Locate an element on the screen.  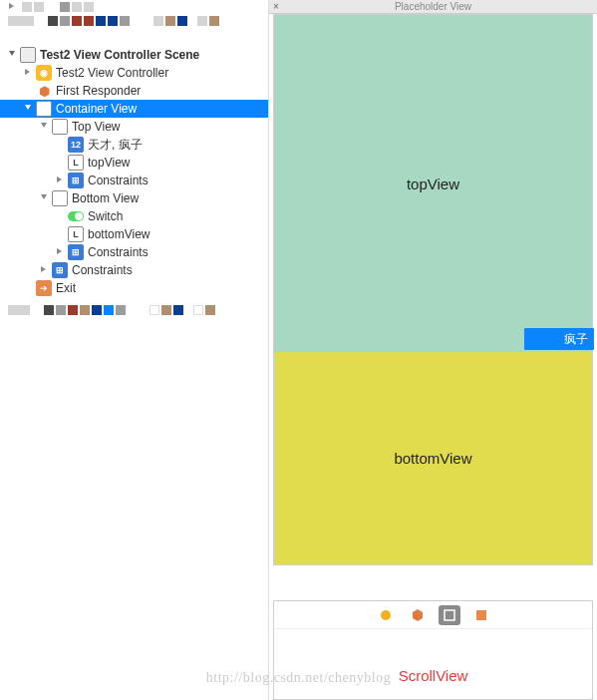
tree-label: topView is located at coordinates (109, 163).